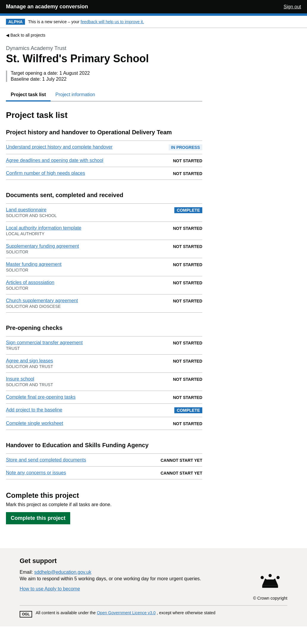 This screenshot has height=644, width=307. Describe the element at coordinates (104, 59) in the screenshot. I see `school-name: St. Wilfred's Primary School` at that location.